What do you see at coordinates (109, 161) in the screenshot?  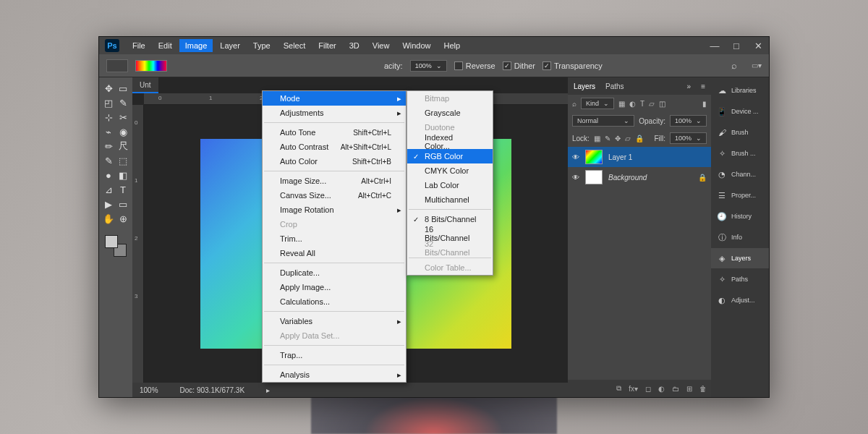 I see `tool-10: ✎` at bounding box center [109, 161].